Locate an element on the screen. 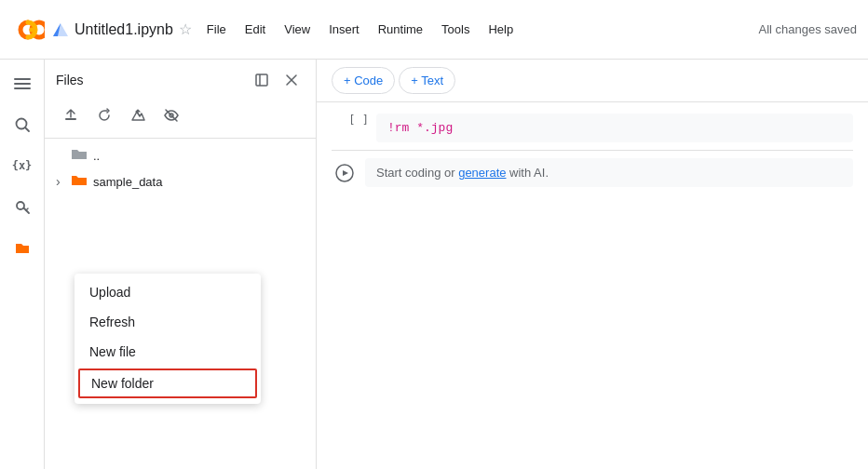 This screenshot has width=868, height=469. add-code-btn: + Code is located at coordinates (363, 80).